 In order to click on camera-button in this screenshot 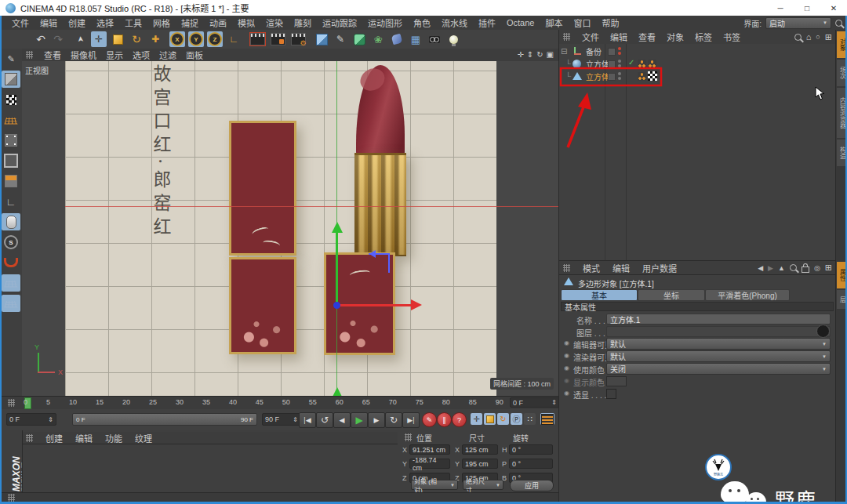, I will do `click(434, 39)`.